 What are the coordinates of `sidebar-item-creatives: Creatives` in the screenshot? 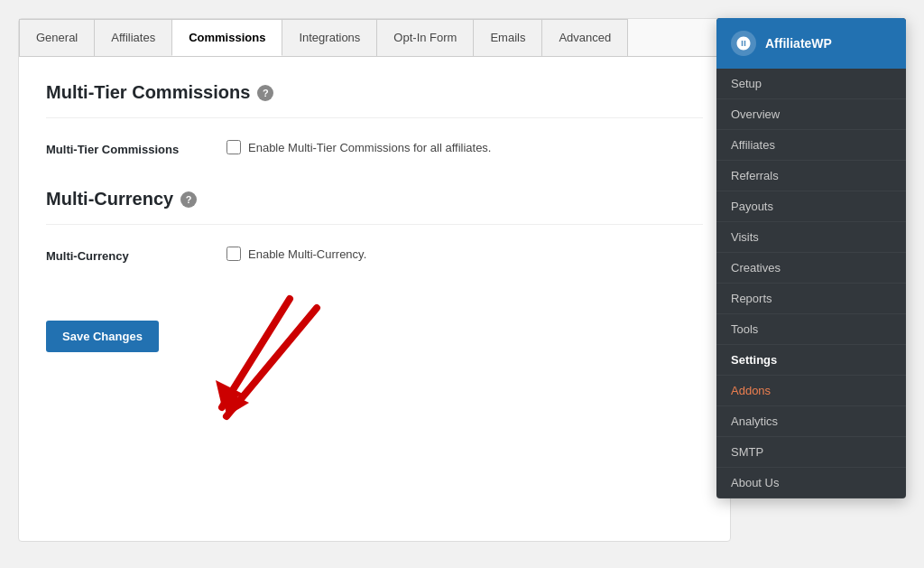 It's located at (811, 268).